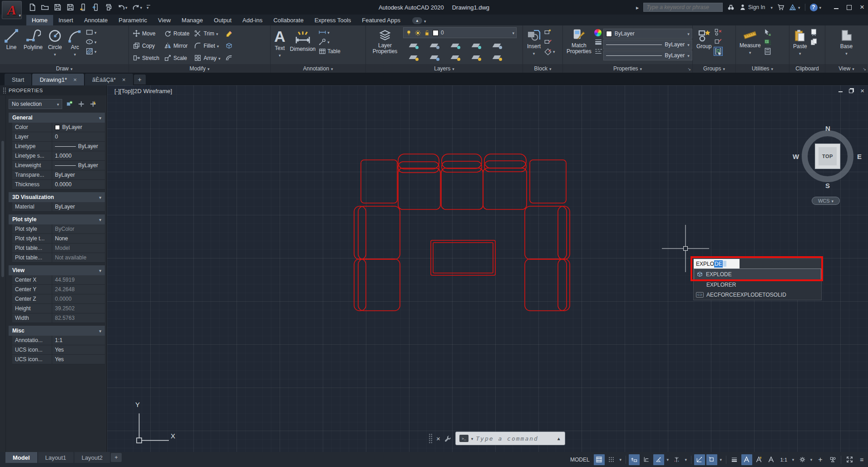 This screenshot has height=467, width=868. Describe the element at coordinates (559, 439) in the screenshot. I see `command-history-toggle-icon: ▲` at that location.